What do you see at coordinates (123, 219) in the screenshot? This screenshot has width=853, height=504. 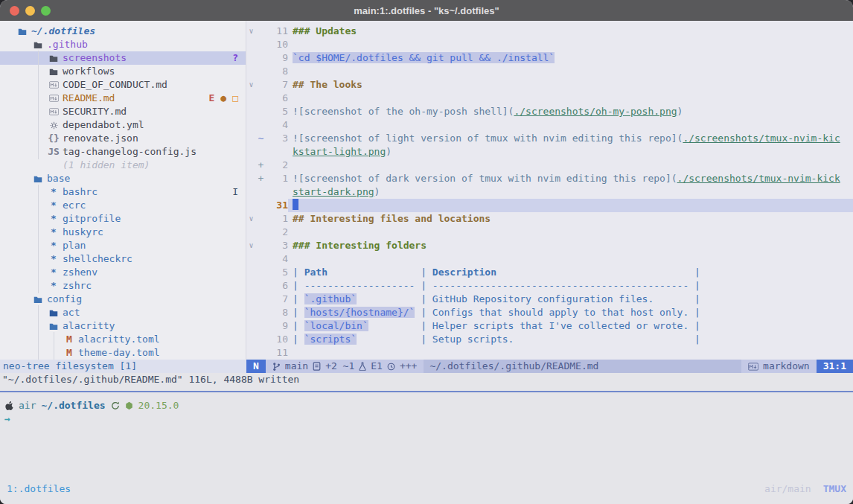 I see `tree-item-gitprofile: *gitprofile` at bounding box center [123, 219].